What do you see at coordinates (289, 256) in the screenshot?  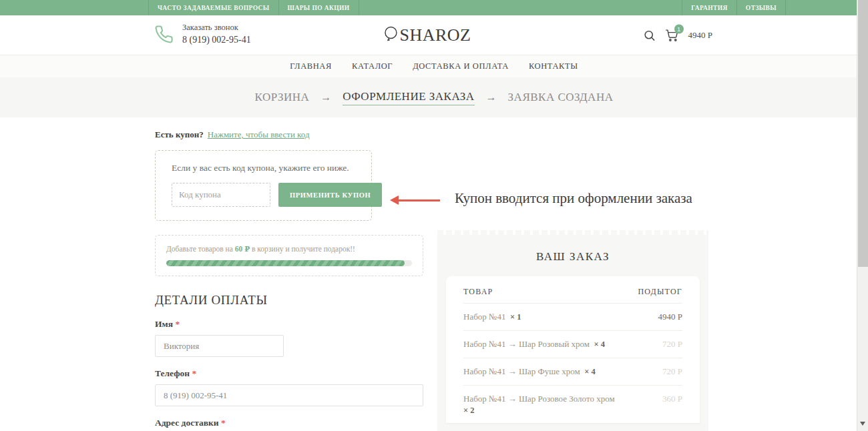 I see `gift-progress-box: Добавьте товаров на 60 ₽ в корзину и пол…` at bounding box center [289, 256].